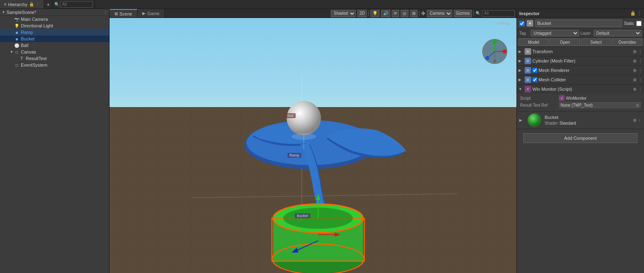  Describe the element at coordinates (105, 12) in the screenshot. I see `scene-menu-icon: ⋮` at that location.